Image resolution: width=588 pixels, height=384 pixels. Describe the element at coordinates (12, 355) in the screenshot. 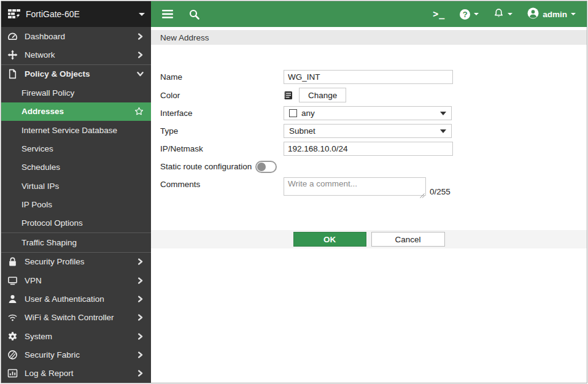

I see `fabric-icon` at that location.